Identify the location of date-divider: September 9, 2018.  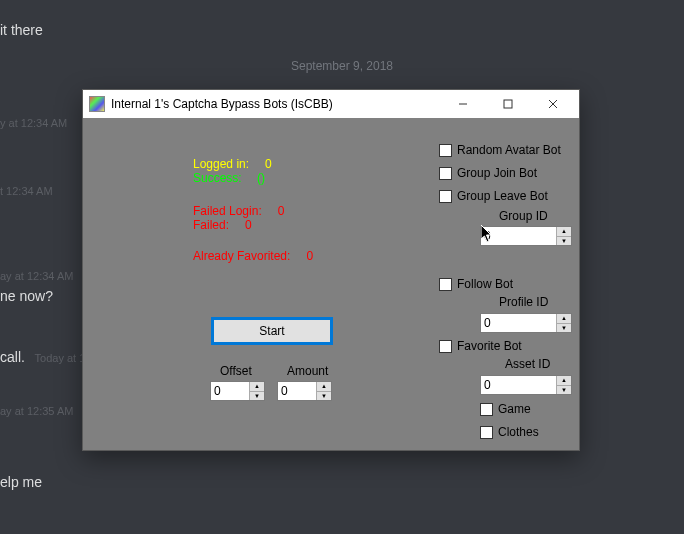
(342, 66).